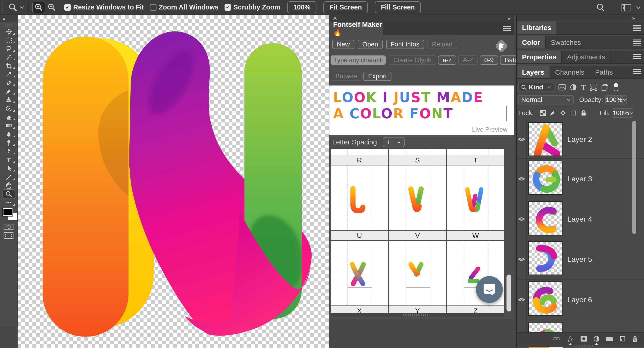 The image size is (644, 348). Describe the element at coordinates (399, 142) in the screenshot. I see `letter-spacing-minus-button: -` at that location.